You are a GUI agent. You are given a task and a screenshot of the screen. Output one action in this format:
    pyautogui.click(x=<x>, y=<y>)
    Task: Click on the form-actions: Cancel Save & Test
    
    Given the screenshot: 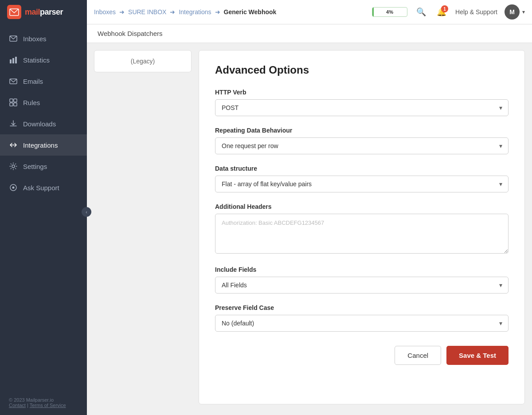 What is the action you would take?
    pyautogui.click(x=362, y=356)
    